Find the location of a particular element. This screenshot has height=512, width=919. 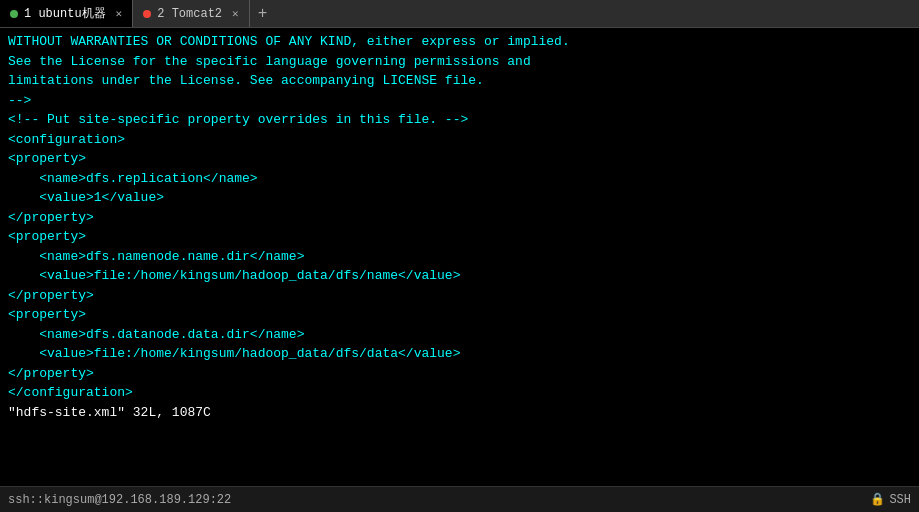

tab-ubuntu: 1 ubuntu机器 ✕ is located at coordinates (66, 14).